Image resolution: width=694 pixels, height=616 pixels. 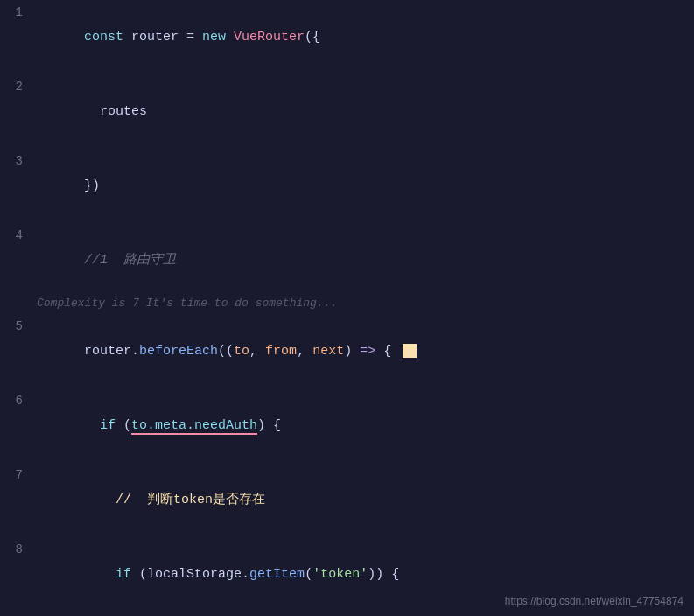 I want to click on token-lparen-6: (, so click(x=128, y=425).